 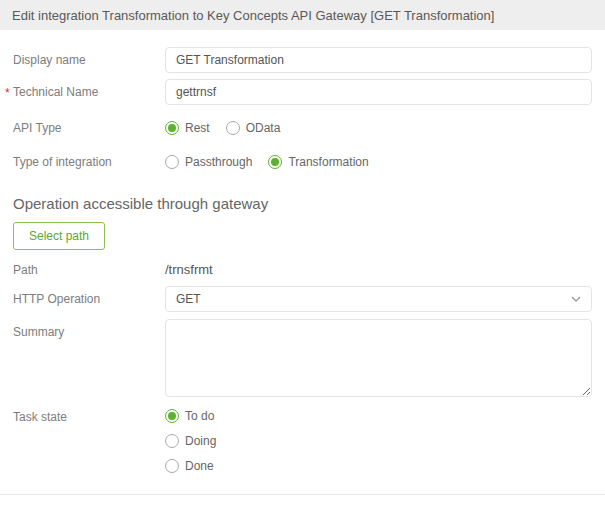 I want to click on radio-transformation: Transformation, so click(x=318, y=162).